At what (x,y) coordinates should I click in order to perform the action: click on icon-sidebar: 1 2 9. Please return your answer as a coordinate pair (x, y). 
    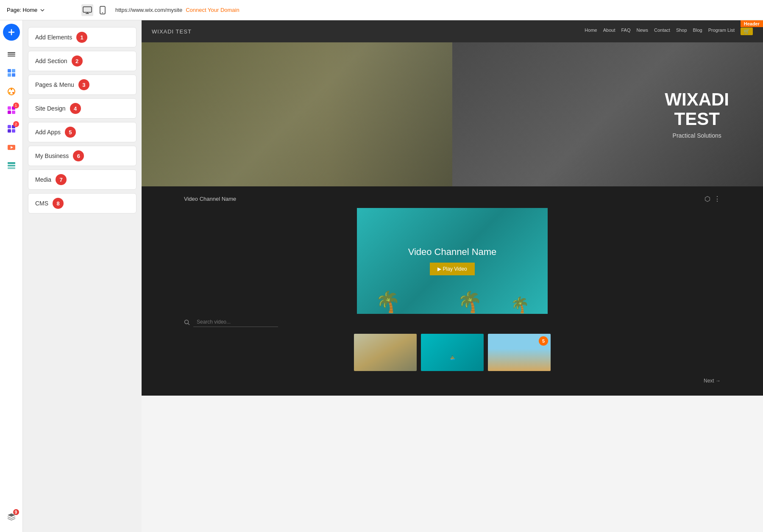
    Looking at the image, I should click on (11, 276).